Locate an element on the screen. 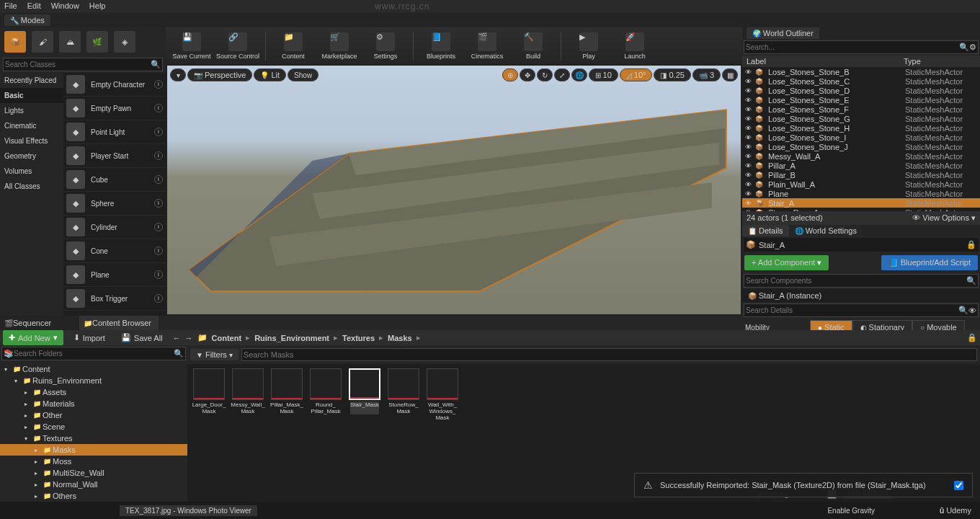  viewport-maximize-icon: ▦ is located at coordinates (730, 75).